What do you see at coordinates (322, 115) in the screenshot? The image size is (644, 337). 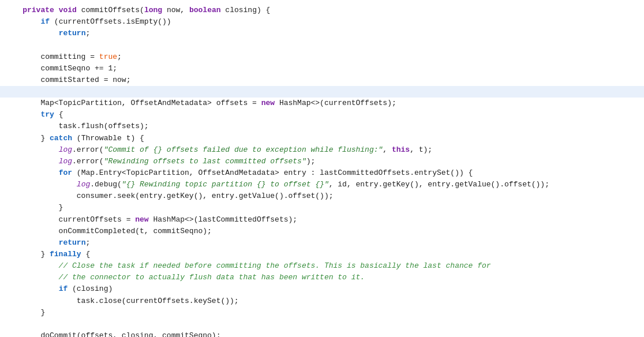 I see `code-line-10: try {` at bounding box center [322, 115].